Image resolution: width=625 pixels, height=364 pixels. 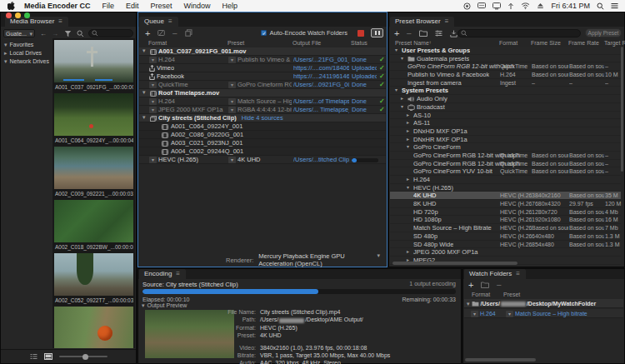 I want to click on preset-row: ▸ AS-10, so click(x=505, y=116).